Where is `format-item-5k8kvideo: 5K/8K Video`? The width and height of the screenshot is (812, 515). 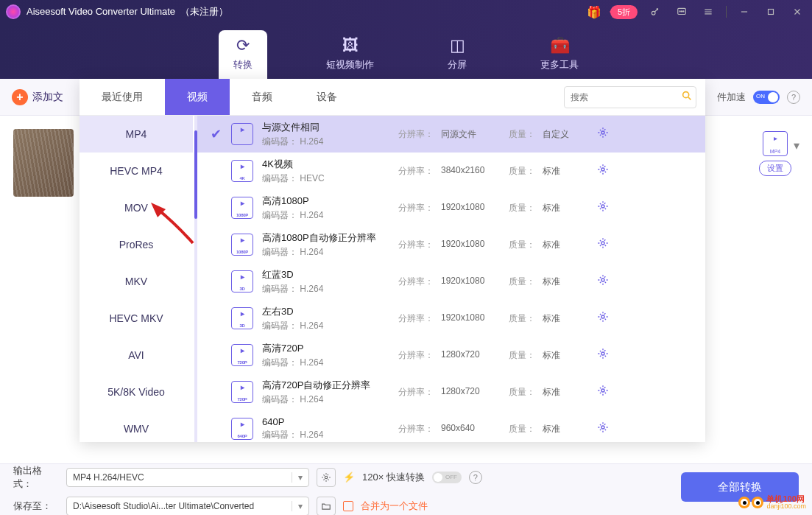 format-item-5k8kvideo: 5K/8K Video is located at coordinates (136, 392).